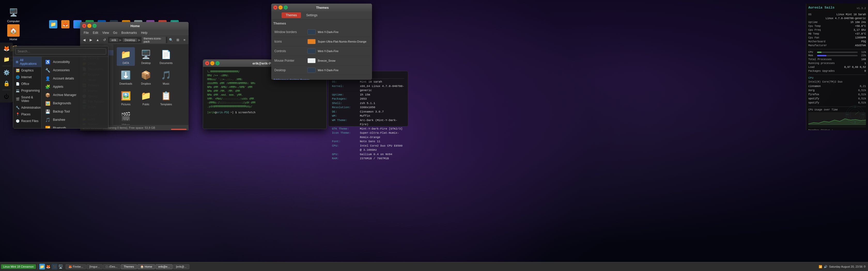  Describe the element at coordinates (7, 83) in the screenshot. I see `dock-lock: 🔒` at that location.